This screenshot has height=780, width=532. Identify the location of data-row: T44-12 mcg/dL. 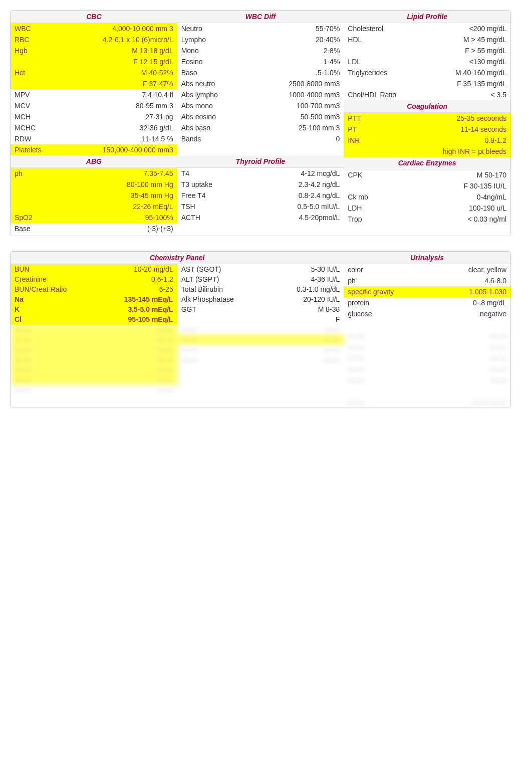
(260, 173).